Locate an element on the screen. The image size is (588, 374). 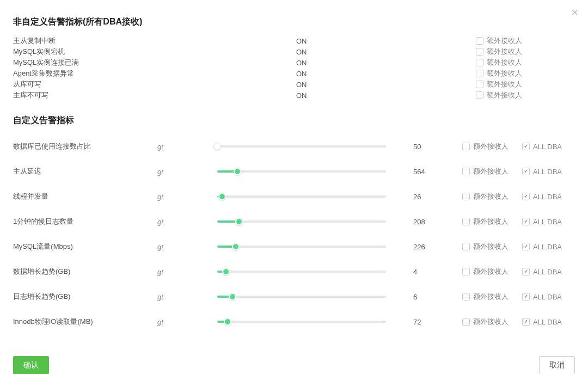
custom-row: 数据库已使用连接数占比gt50额外接收人ALL DBA is located at coordinates (294, 146).